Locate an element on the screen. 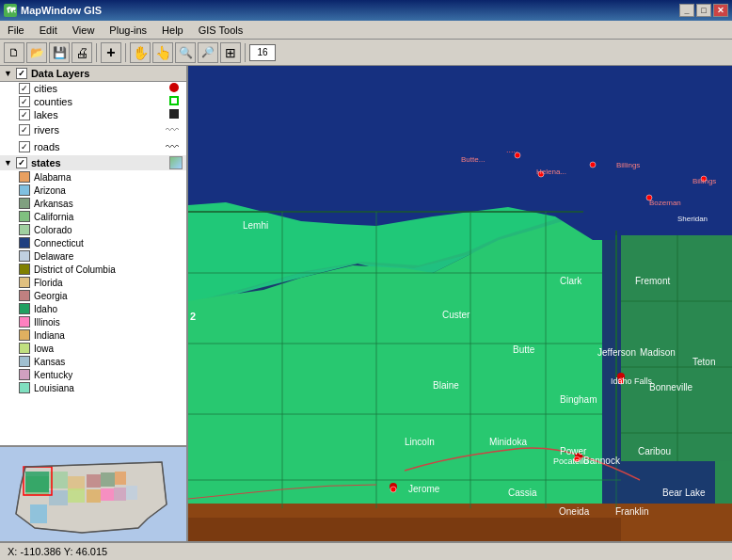 This screenshot has height=560, width=732. layer-panel-header: ▼ Data Layers is located at coordinates (93, 73).